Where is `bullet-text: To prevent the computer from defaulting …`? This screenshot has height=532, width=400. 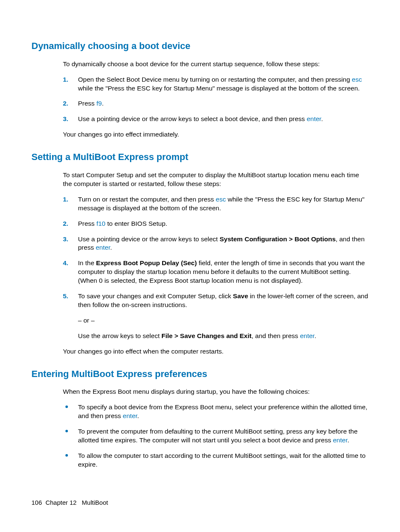 bullet-text: To prevent the computer from defaulting … is located at coordinates (218, 436).